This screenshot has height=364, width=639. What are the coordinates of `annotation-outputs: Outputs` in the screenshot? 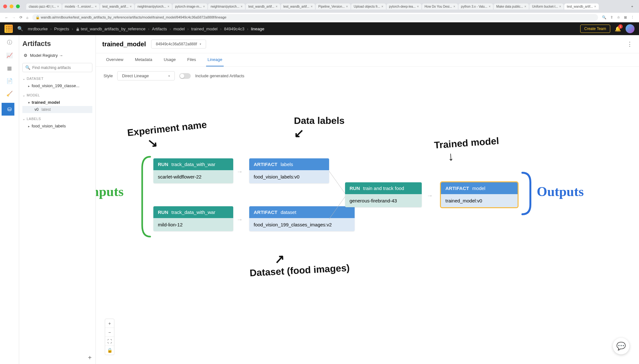 It's located at (560, 192).